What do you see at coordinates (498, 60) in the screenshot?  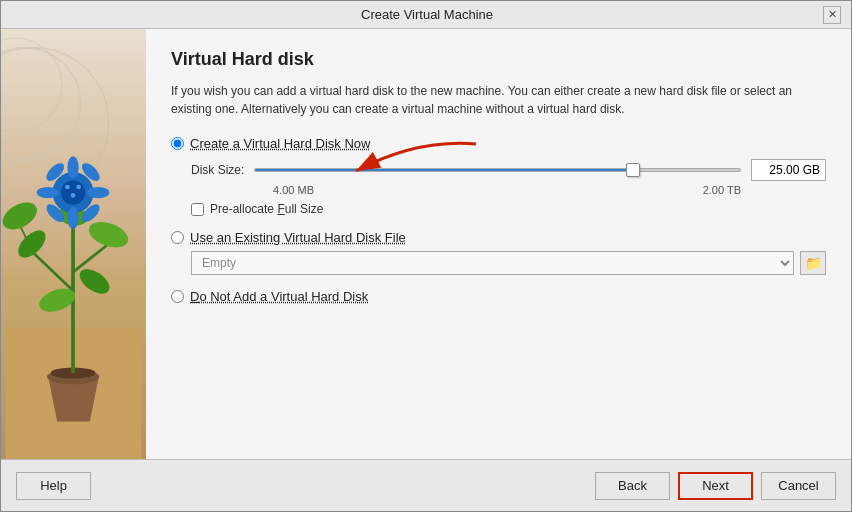 I see `panel-title: Virtual Hard disk` at bounding box center [498, 60].